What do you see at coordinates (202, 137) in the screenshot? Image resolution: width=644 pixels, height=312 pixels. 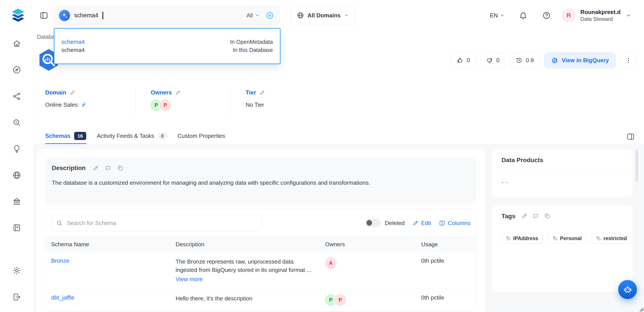 I see `tab-custom-properties: Custom Properties` at bounding box center [202, 137].